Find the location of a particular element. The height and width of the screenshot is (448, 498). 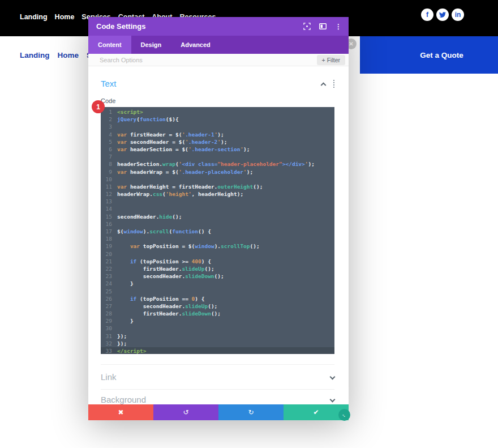

code-line: 31}); is located at coordinates (217, 336).